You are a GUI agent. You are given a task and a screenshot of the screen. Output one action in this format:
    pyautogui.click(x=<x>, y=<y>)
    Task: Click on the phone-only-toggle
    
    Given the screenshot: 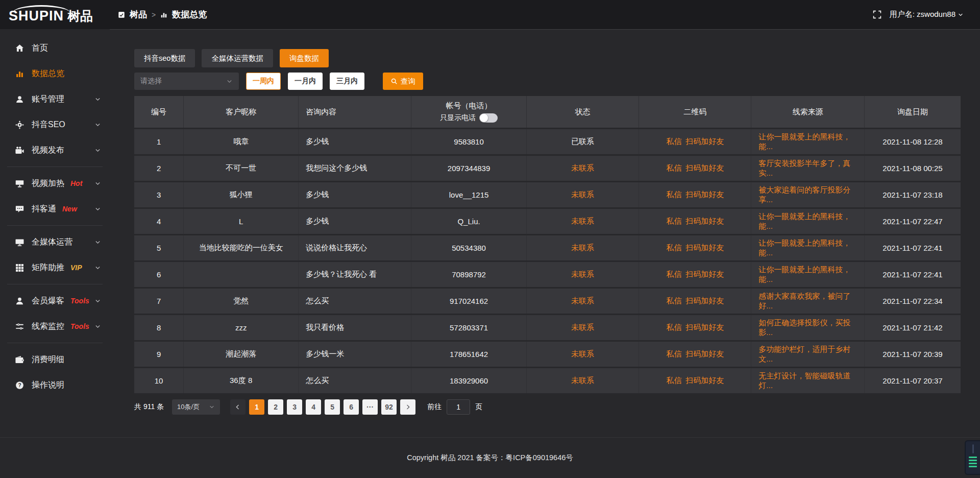 What is the action you would take?
    pyautogui.click(x=488, y=118)
    